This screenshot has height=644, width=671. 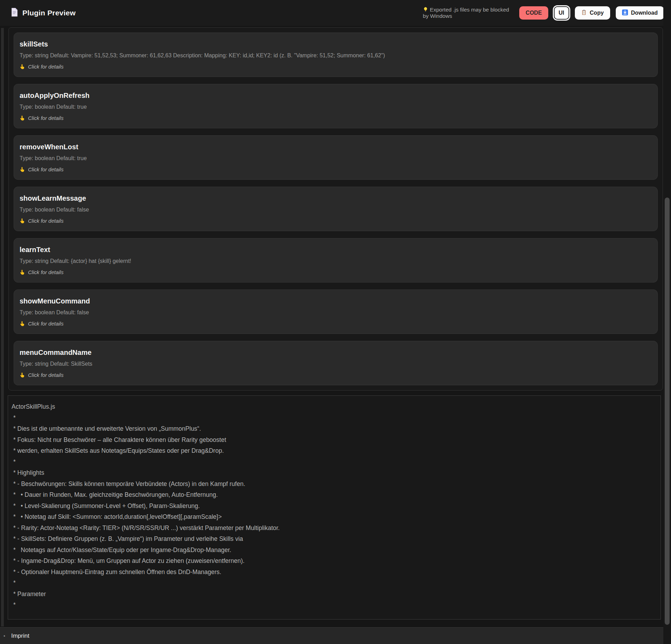 I want to click on scrollbar-thumb, so click(x=667, y=411).